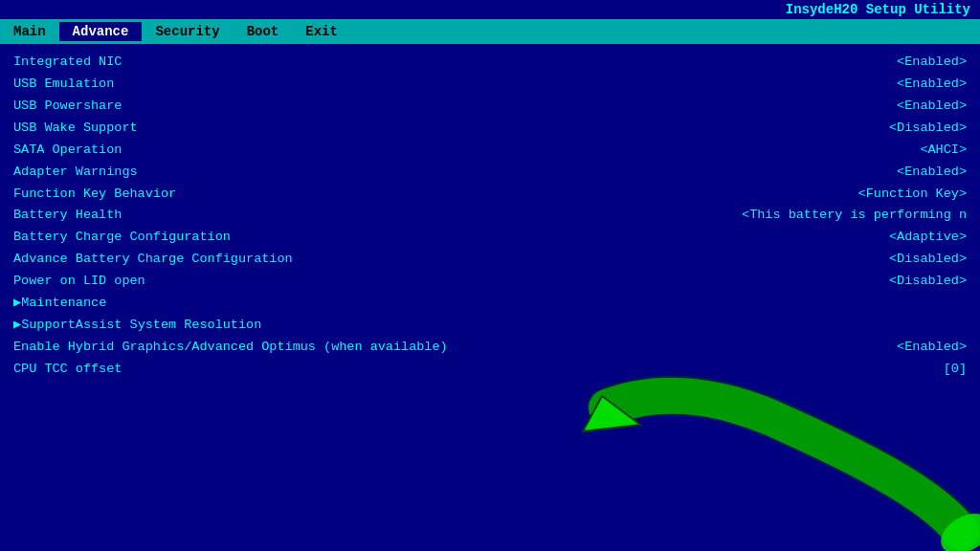 This screenshot has height=551, width=980. What do you see at coordinates (67, 151) in the screenshot?
I see `setting-name-4: SATA Operation` at bounding box center [67, 151].